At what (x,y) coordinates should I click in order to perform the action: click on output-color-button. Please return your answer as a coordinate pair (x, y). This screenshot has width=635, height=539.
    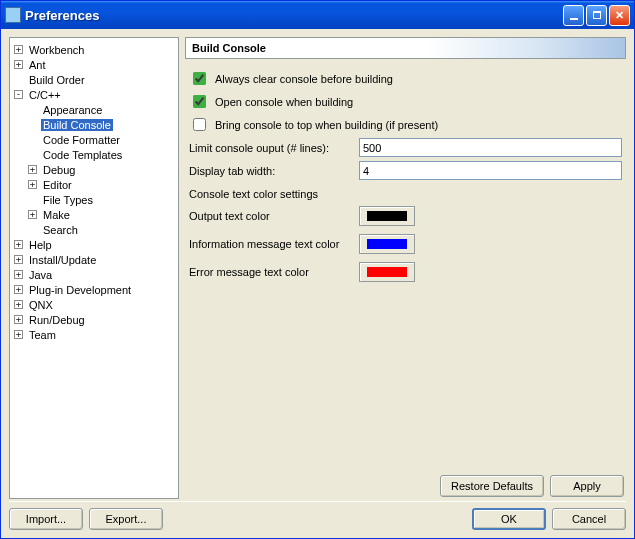
    Looking at the image, I should click on (387, 216).